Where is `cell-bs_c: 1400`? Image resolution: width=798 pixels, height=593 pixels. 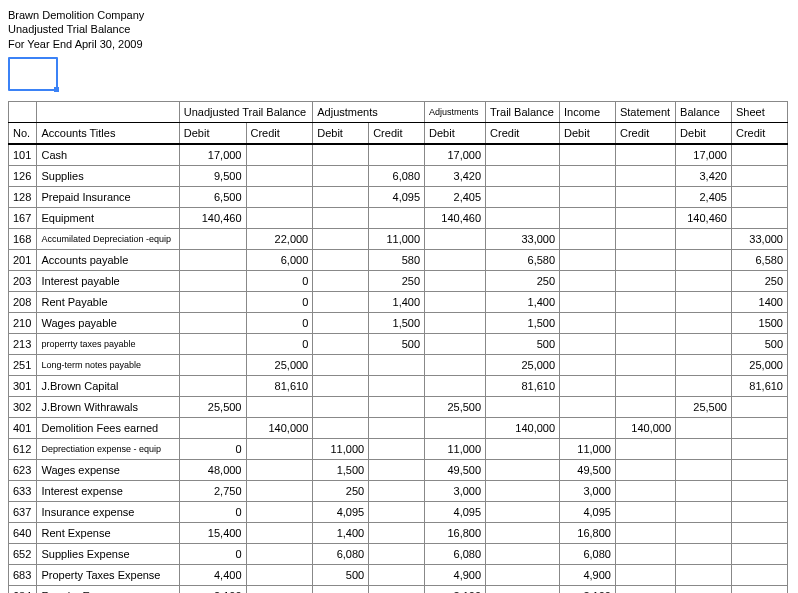
cell-bs_c: 1400 is located at coordinates (759, 302).